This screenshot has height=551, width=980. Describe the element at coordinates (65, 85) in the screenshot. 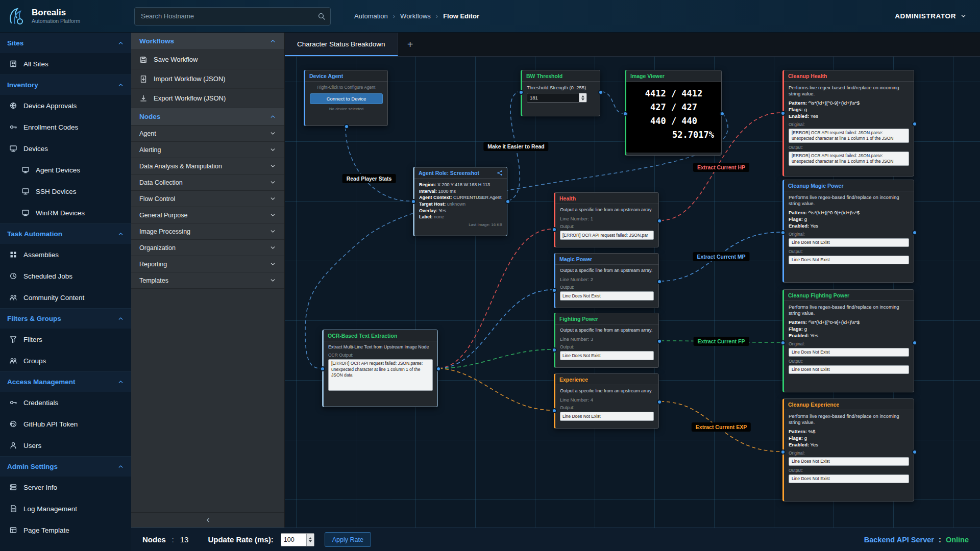

I see `sidebar-section-inventory: Inventory` at that location.